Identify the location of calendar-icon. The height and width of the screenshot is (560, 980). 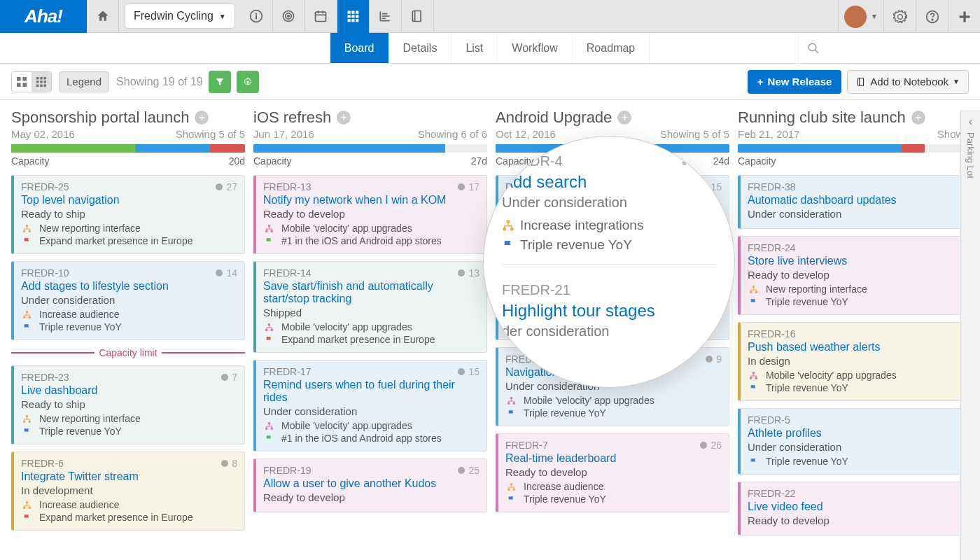
(321, 17).